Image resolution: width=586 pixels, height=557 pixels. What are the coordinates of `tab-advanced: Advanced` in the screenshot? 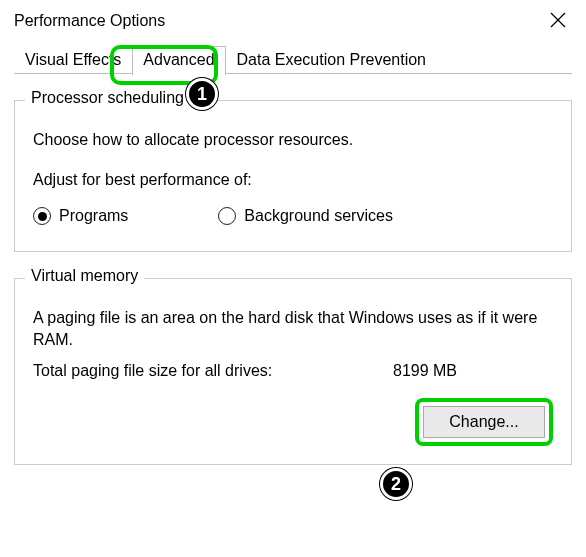 It's located at (178, 60).